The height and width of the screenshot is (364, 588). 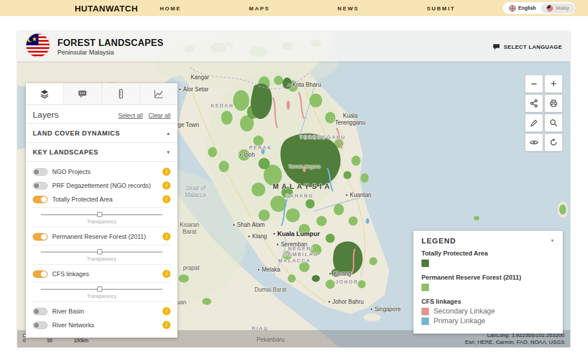 I want to click on refresh-icon, so click(x=554, y=142).